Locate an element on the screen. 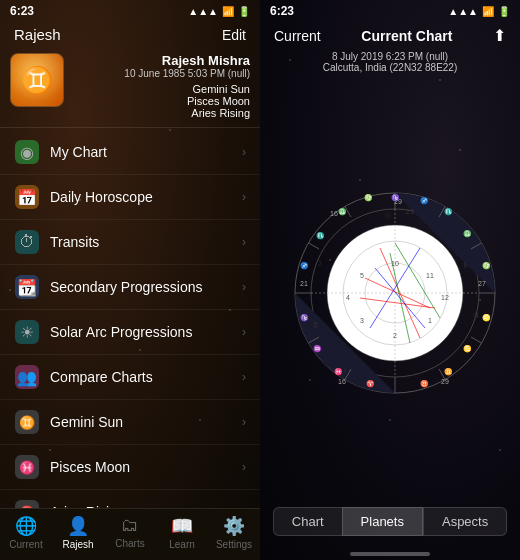  menu-item-secondary-progressions: 📆 Secondary Progressions › is located at coordinates (130, 288).